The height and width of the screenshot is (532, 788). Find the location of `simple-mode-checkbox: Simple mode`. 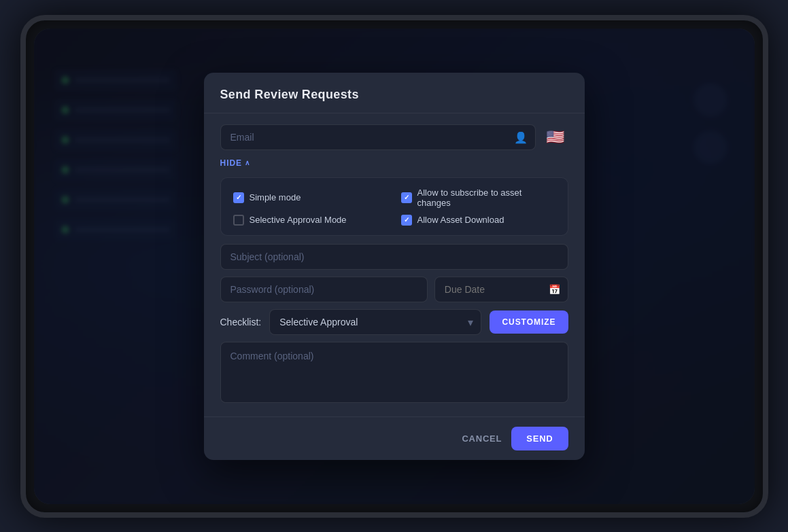

simple-mode-checkbox: Simple mode is located at coordinates (310, 198).